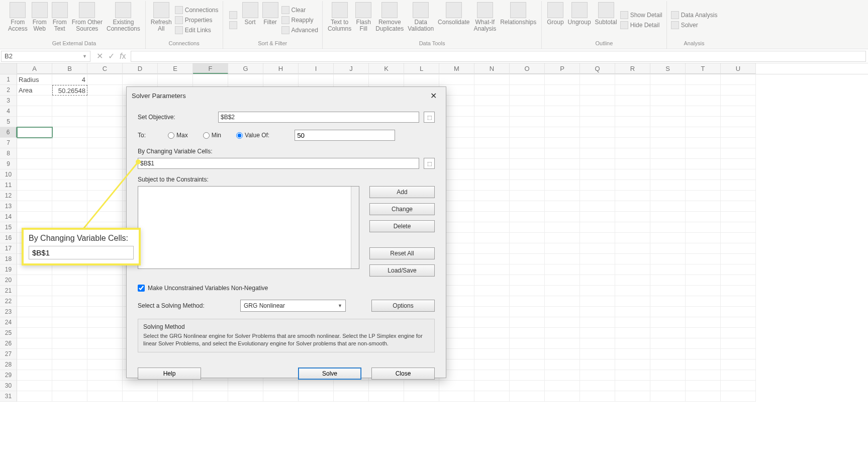 This screenshot has width=868, height=452. Describe the element at coordinates (9, 206) in the screenshot. I see `row-header: 13` at that location.